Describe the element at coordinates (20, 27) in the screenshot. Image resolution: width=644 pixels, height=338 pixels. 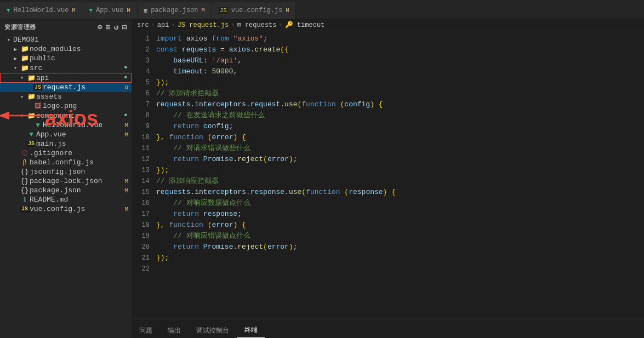
I see `sidebar-title: 资源管理器` at that location.